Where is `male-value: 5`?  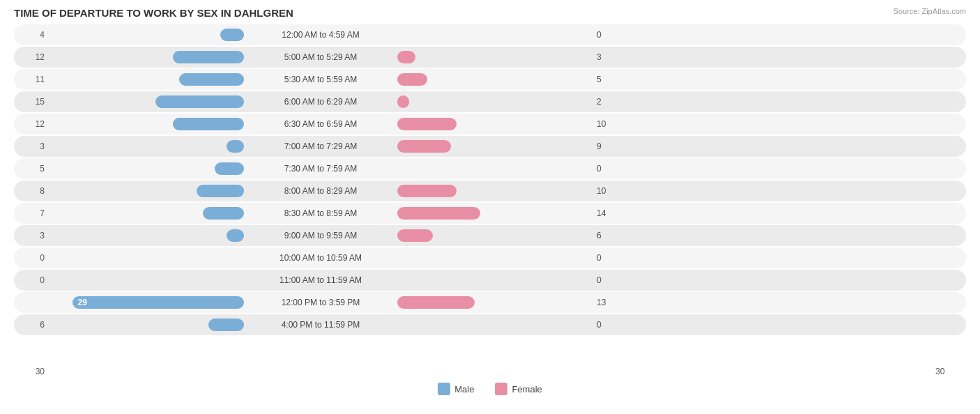 male-value: 5 is located at coordinates (31, 169).